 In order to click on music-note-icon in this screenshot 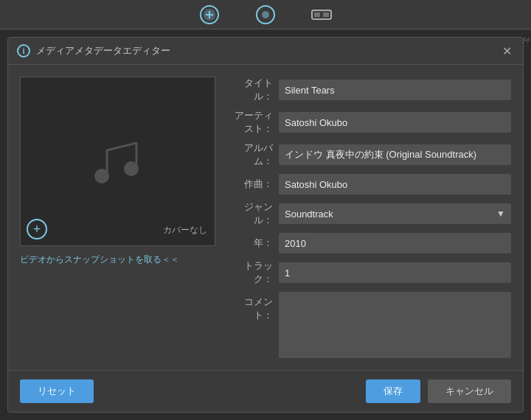, I will do `click(118, 161)`.